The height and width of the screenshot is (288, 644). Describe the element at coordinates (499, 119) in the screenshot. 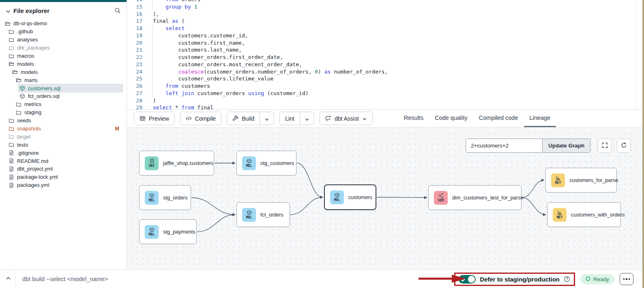

I see `tab-compiled-code: Compiled code` at that location.